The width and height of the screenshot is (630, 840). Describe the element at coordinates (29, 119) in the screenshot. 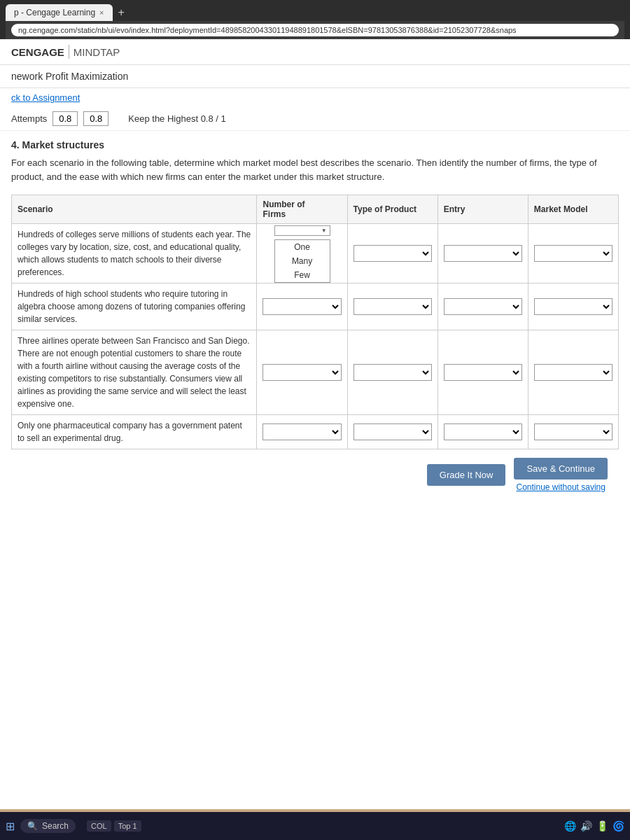

I see `attempts-label: Attempts` at that location.